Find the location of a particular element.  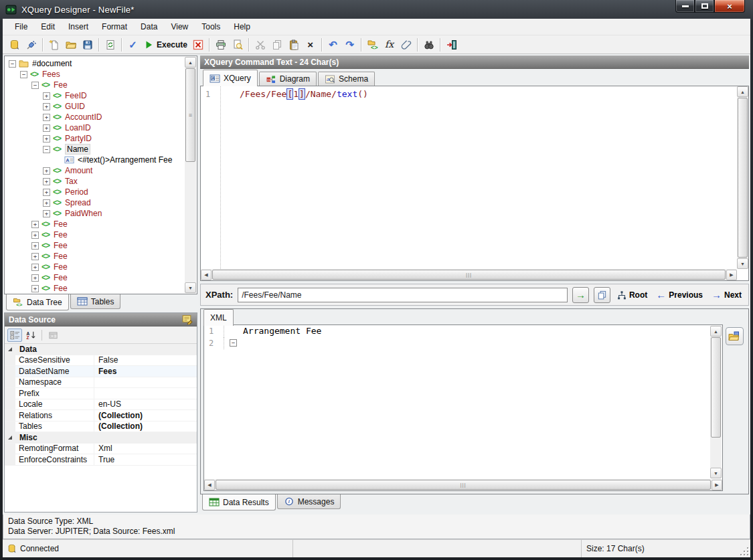

validate-icon: ✓ is located at coordinates (133, 45).